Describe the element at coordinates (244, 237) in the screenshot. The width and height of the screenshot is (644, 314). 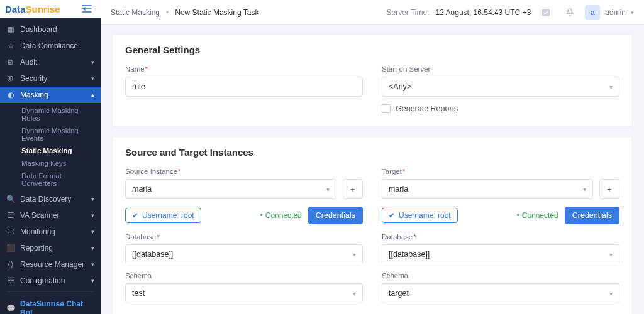
I see `source-database-label: Database` at that location.